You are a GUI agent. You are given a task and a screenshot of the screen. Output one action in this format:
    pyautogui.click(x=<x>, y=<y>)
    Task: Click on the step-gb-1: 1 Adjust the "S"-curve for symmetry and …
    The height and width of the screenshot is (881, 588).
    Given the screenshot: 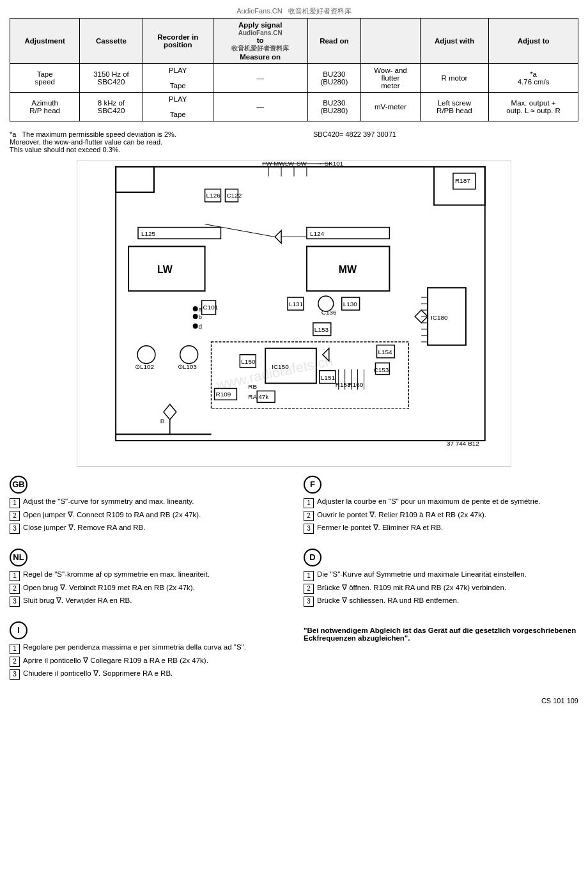 What is the action you would take?
    pyautogui.click(x=147, y=503)
    